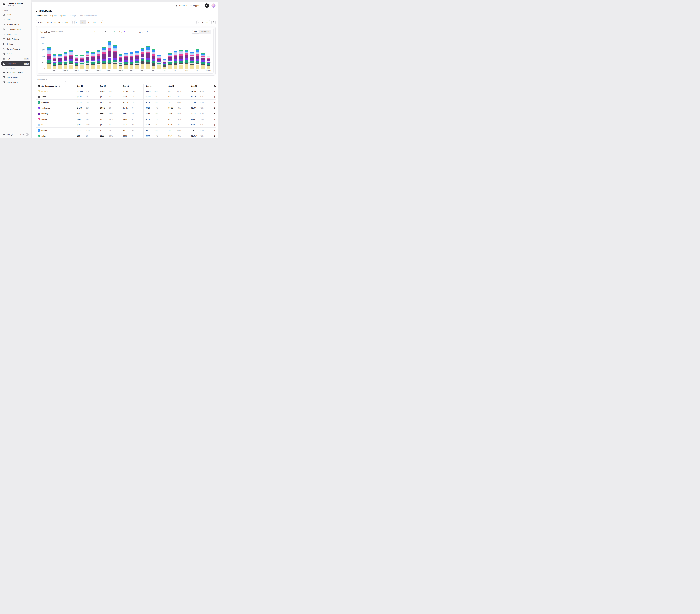  What do you see at coordinates (45, 32) in the screenshot?
I see `card-title: Key Metrics` at bounding box center [45, 32].